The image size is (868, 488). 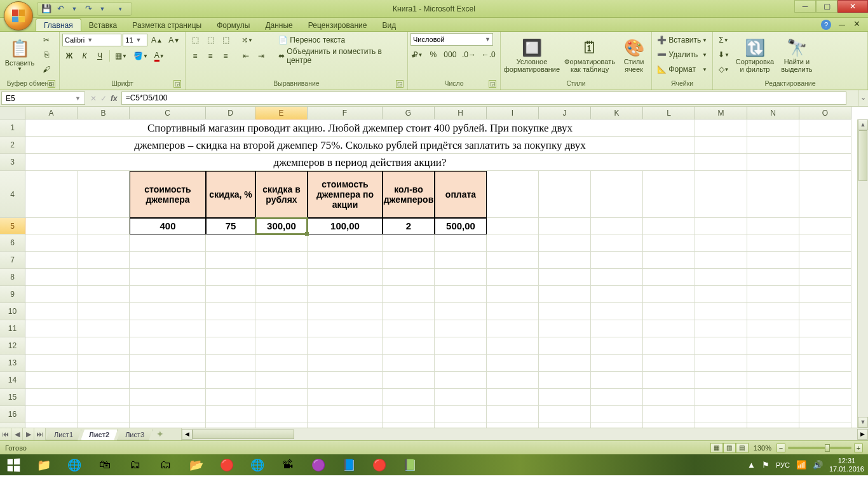 What do you see at coordinates (721, 261) in the screenshot?
I see `cell-M7` at bounding box center [721, 261].